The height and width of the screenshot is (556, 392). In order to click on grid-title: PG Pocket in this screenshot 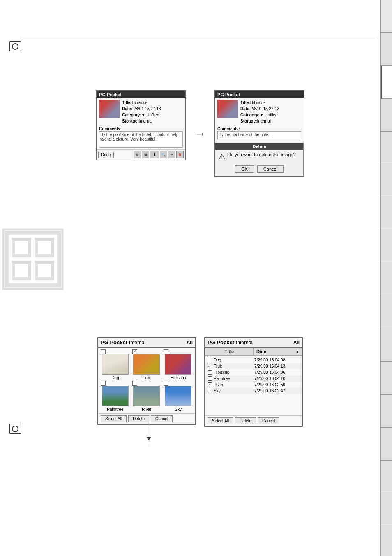, I will do `click(114, 342)`.